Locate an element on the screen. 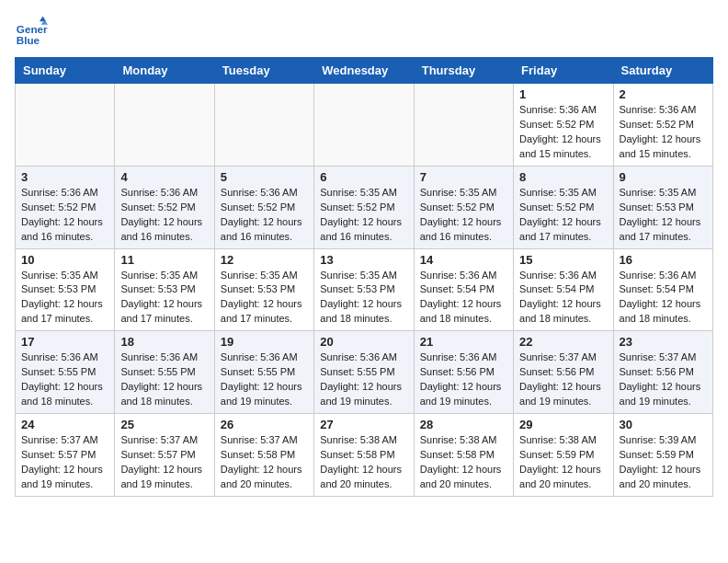  calendar-cell: 10Sunrise: 5:35 AMSunset: 5:53 PMDayligh… is located at coordinates (65, 290).